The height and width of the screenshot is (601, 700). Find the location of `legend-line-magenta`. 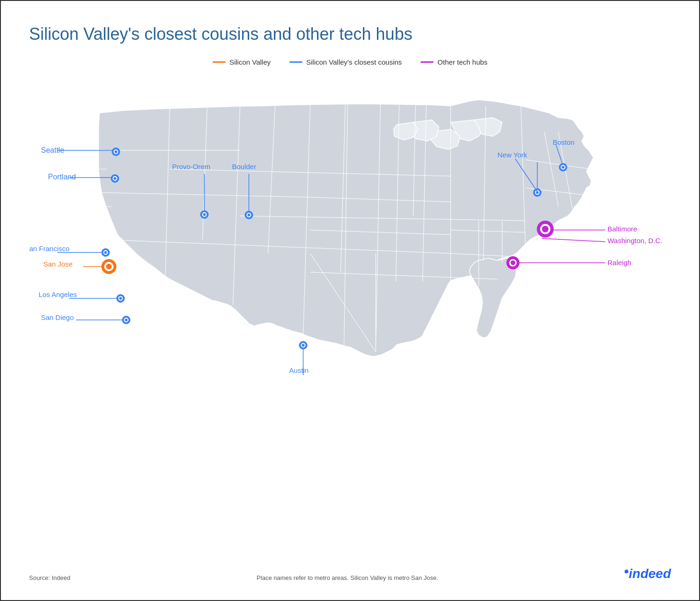

legend-line-magenta is located at coordinates (427, 62).